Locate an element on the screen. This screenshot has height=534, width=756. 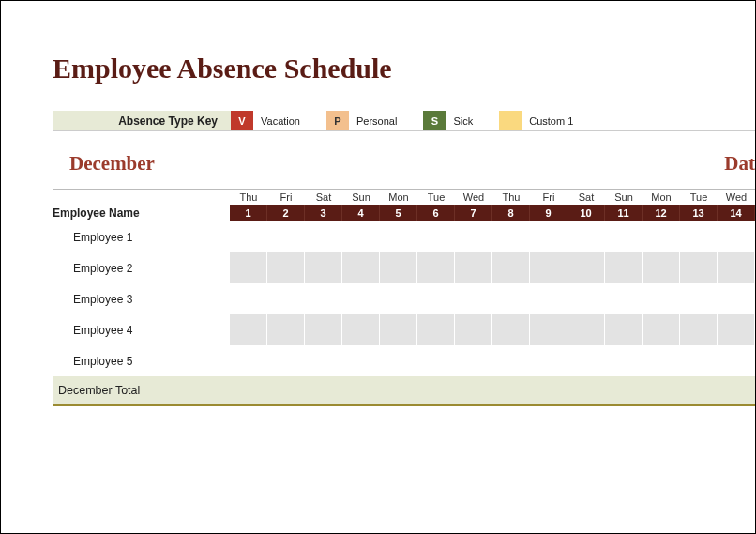
day-of-week: Fri is located at coordinates (549, 197).